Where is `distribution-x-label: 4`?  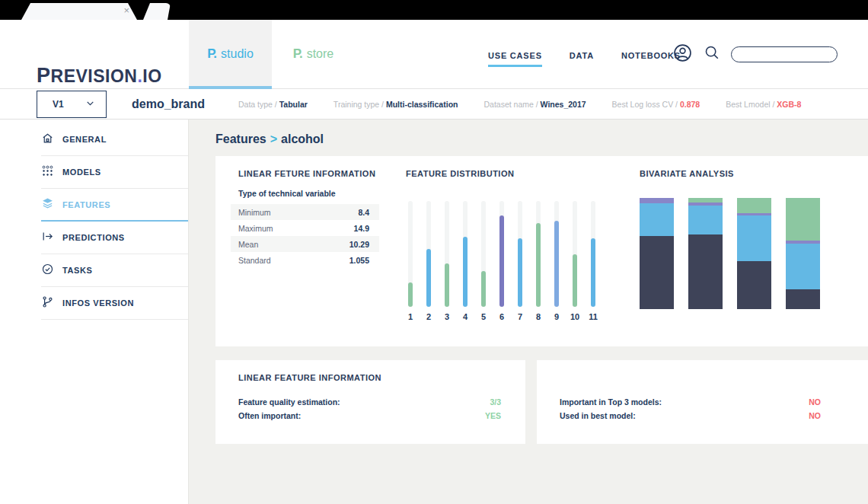 distribution-x-label: 4 is located at coordinates (465, 317).